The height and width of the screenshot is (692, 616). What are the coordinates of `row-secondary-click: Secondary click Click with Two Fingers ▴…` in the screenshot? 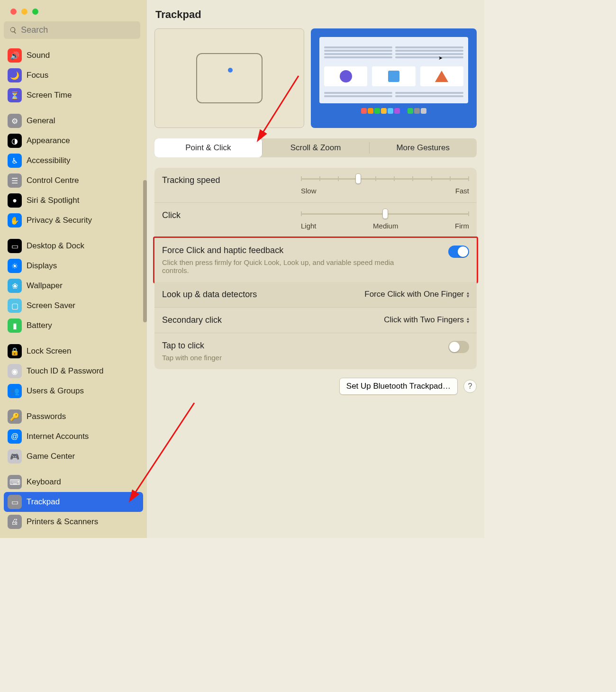 It's located at (316, 320).